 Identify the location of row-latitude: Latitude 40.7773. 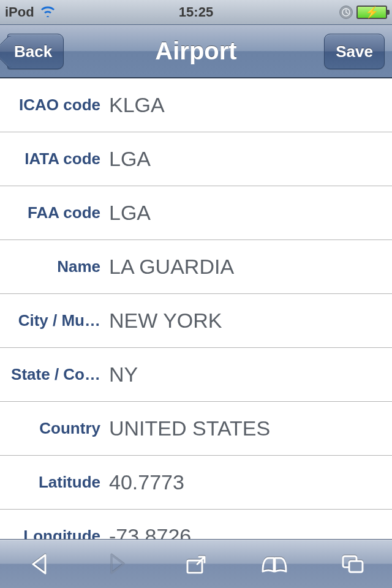
(196, 483).